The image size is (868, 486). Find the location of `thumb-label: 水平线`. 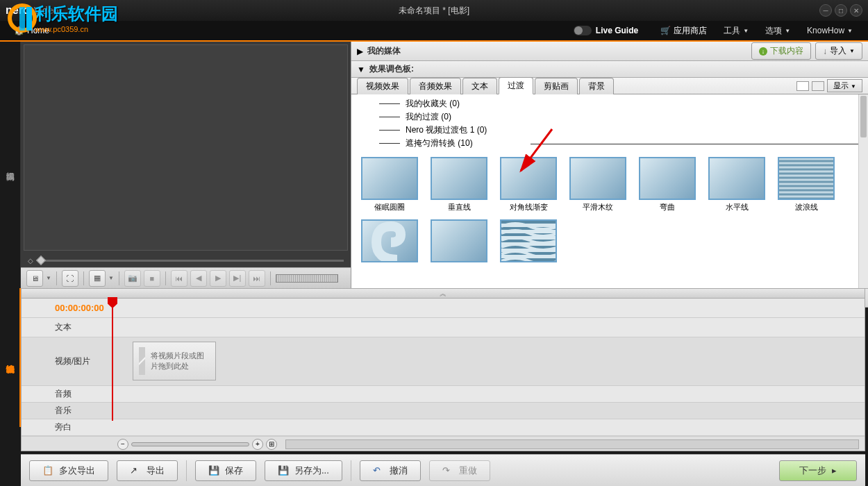

thumb-label: 水平线 is located at coordinates (737, 207).